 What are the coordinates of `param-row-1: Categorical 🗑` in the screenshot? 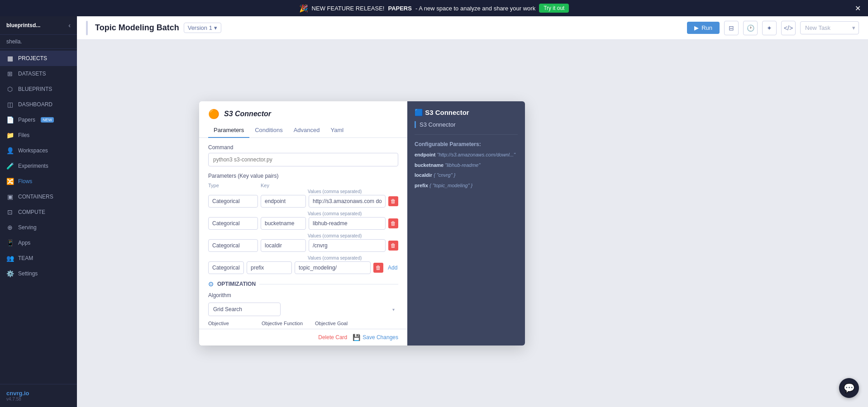 It's located at (303, 201).